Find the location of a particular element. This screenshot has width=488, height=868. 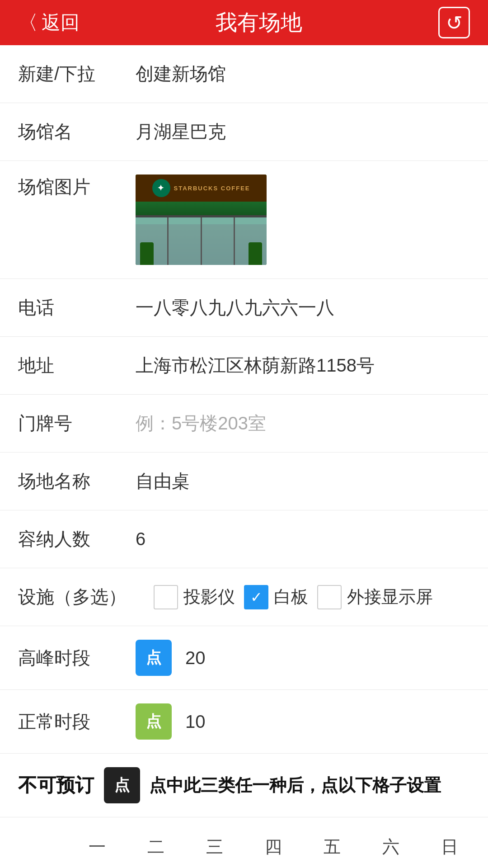

external-display-checkbox is located at coordinates (329, 597).